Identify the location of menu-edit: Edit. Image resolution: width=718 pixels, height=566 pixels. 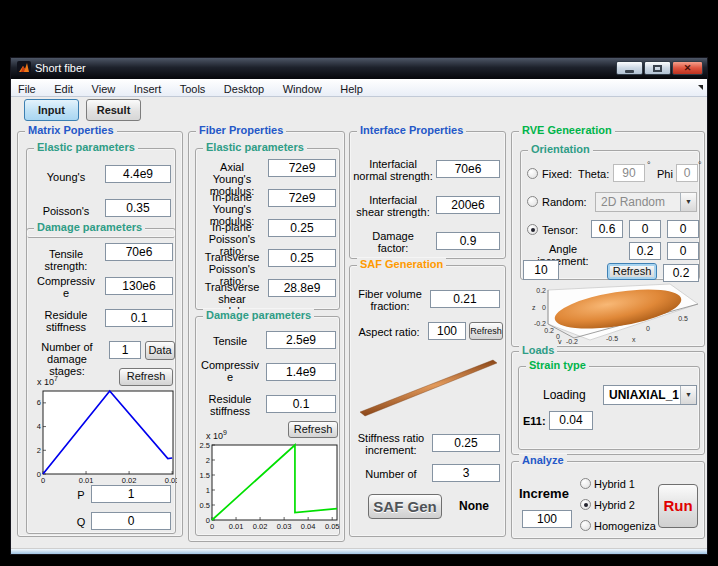
(64, 88).